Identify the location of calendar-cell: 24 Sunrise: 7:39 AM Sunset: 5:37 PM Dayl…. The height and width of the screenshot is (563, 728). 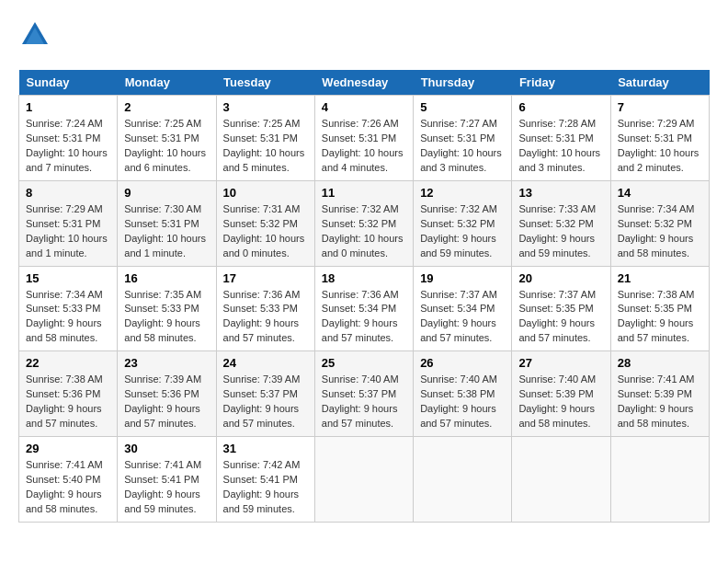
(265, 394).